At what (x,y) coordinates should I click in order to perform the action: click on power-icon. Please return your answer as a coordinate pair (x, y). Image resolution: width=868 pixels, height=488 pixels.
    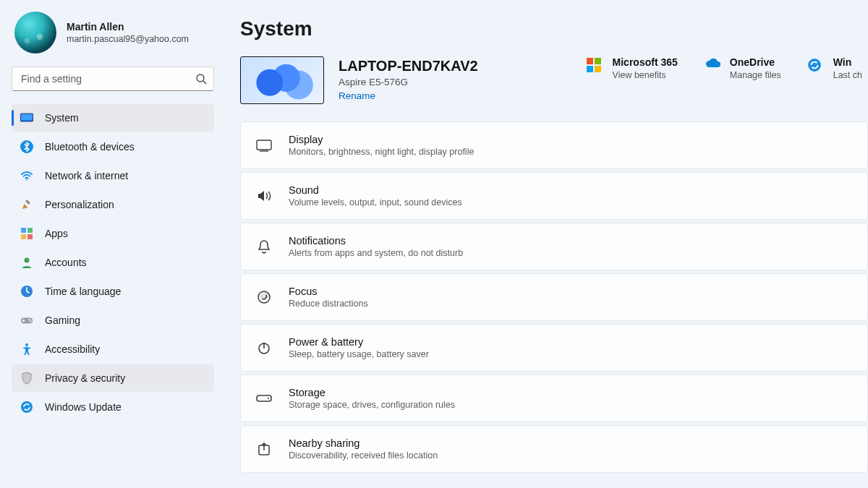
    Looking at the image, I should click on (264, 348).